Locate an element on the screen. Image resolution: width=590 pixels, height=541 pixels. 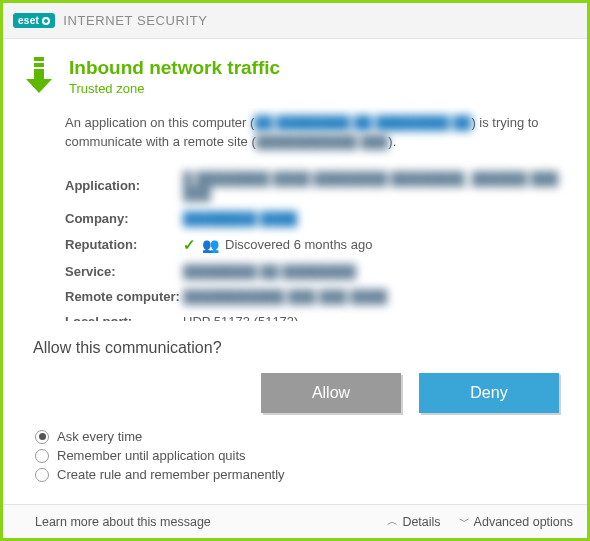
application-label: Application: is located at coordinates (124, 186).